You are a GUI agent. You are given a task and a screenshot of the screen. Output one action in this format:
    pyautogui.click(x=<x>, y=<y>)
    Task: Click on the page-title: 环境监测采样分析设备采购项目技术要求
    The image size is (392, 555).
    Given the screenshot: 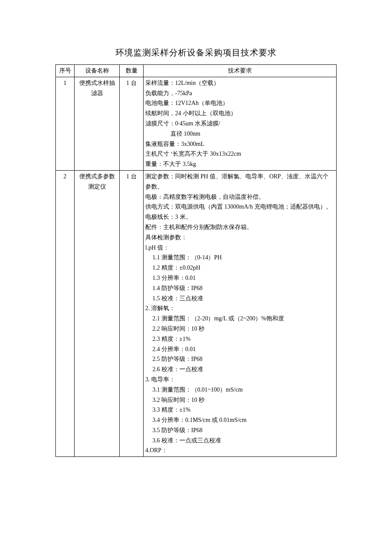 What is the action you would take?
    pyautogui.click(x=196, y=53)
    